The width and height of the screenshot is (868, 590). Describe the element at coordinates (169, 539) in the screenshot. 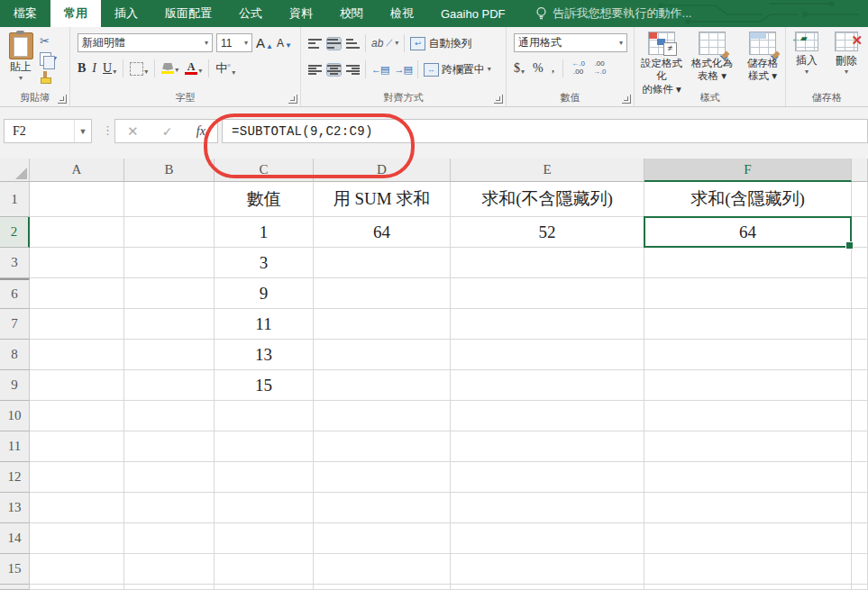

I see `cell-B14` at that location.